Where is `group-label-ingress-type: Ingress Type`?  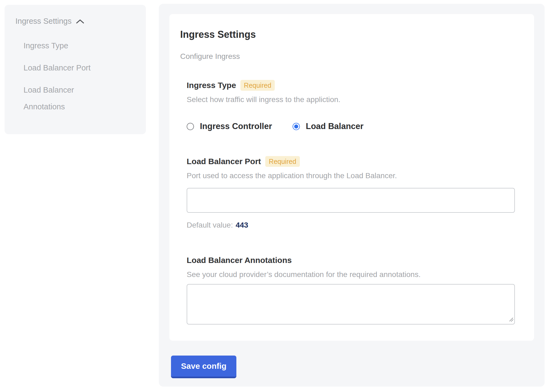
group-label-ingress-type: Ingress Type is located at coordinates (211, 85).